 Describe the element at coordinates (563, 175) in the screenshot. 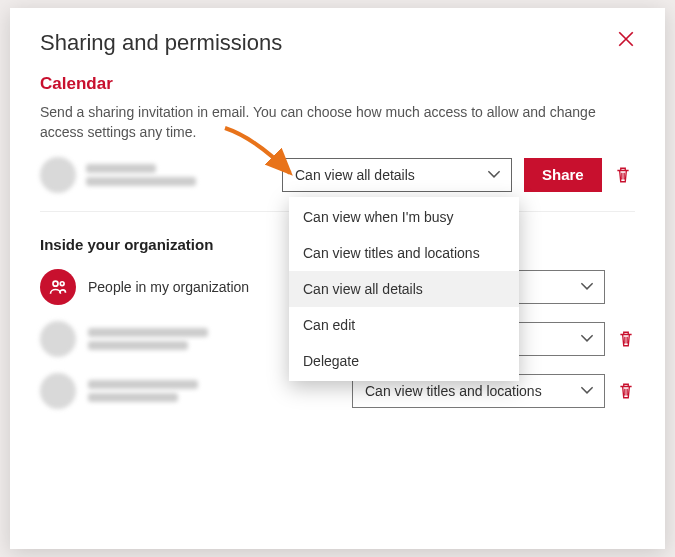

I see `share-button: Share` at that location.